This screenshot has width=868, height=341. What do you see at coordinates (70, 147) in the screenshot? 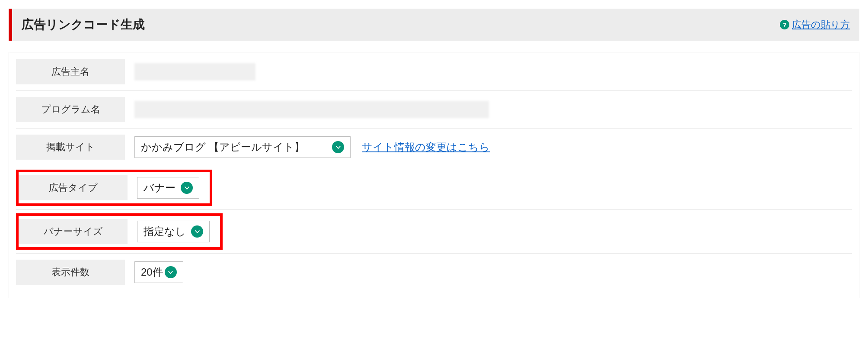
I see `site-label: 掲載サイト` at bounding box center [70, 147].